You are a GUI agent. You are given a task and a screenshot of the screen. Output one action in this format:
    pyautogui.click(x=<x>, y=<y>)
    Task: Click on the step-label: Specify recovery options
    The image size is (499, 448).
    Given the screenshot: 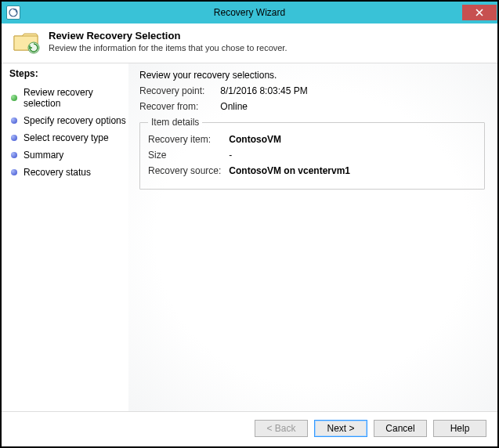 What is the action you would take?
    pyautogui.click(x=75, y=121)
    